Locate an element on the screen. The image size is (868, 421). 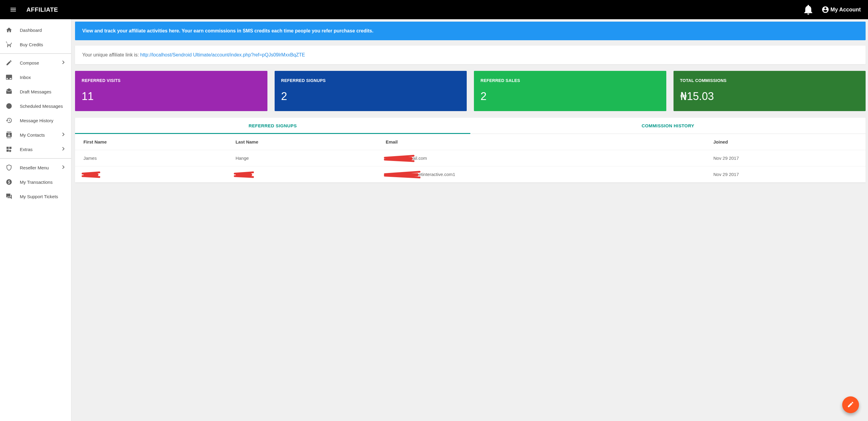
widgets-icon is located at coordinates (9, 149).